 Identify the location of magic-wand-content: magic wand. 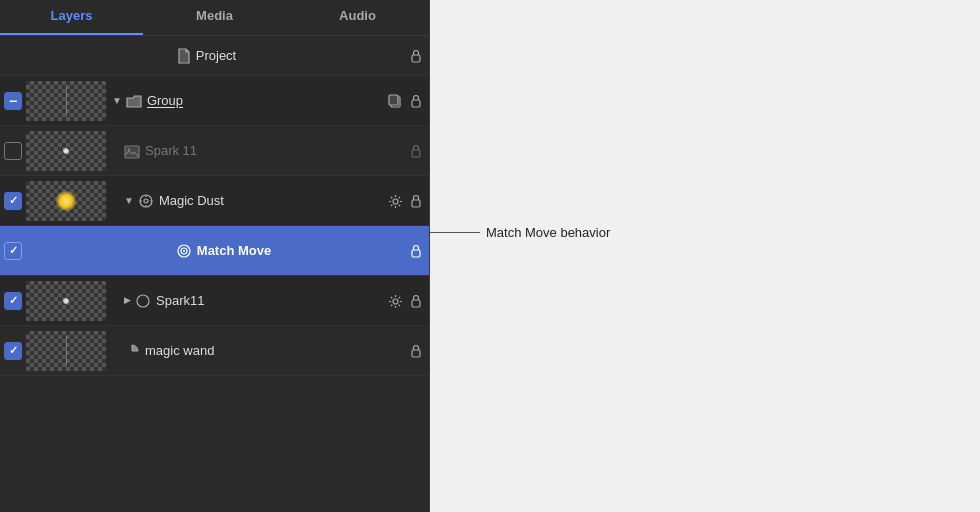
(260, 350).